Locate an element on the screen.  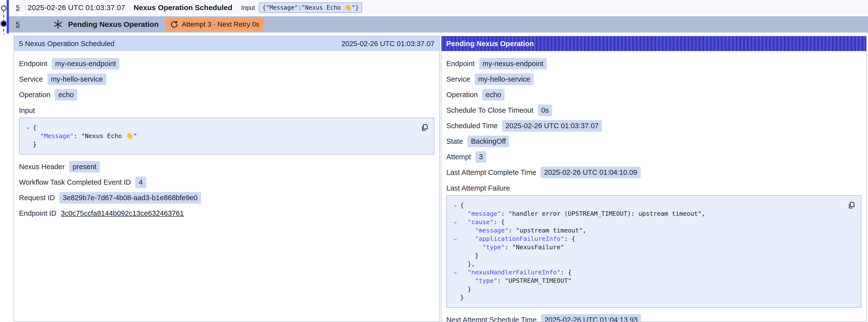
detail-field: Next Attempt Schedule Time 2025-02-26 UT… is located at coordinates (654, 318).